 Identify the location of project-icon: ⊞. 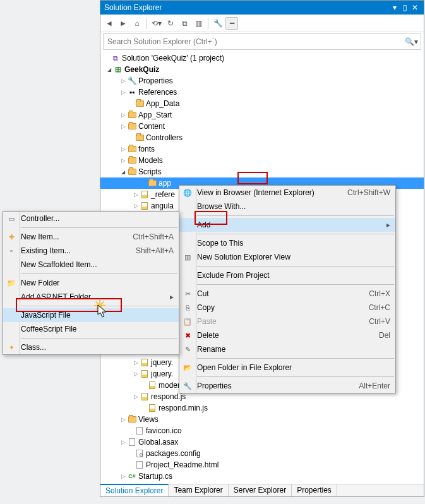
(118, 69).